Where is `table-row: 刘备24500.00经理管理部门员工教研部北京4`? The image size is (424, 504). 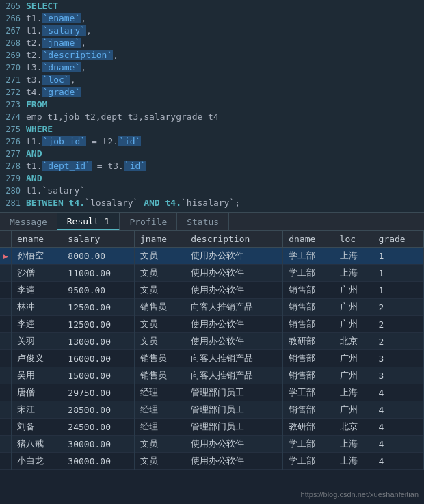
table-row: 刘备24500.00经理管理部门员工教研部北京4 is located at coordinates (212, 427).